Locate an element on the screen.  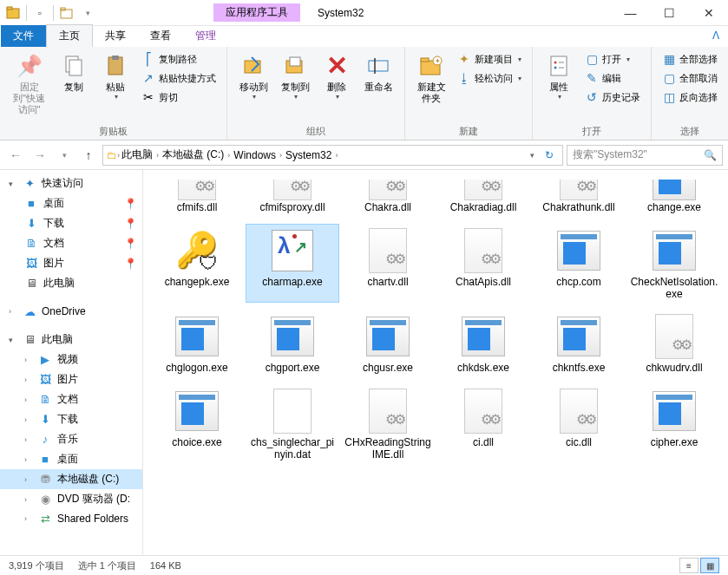
navpane-this-pc: ▾🖥此电脑 is located at coordinates (71, 340).